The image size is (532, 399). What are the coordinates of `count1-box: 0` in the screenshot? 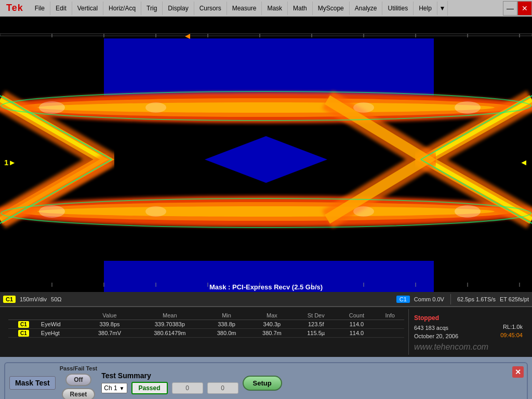 It's located at (188, 388).